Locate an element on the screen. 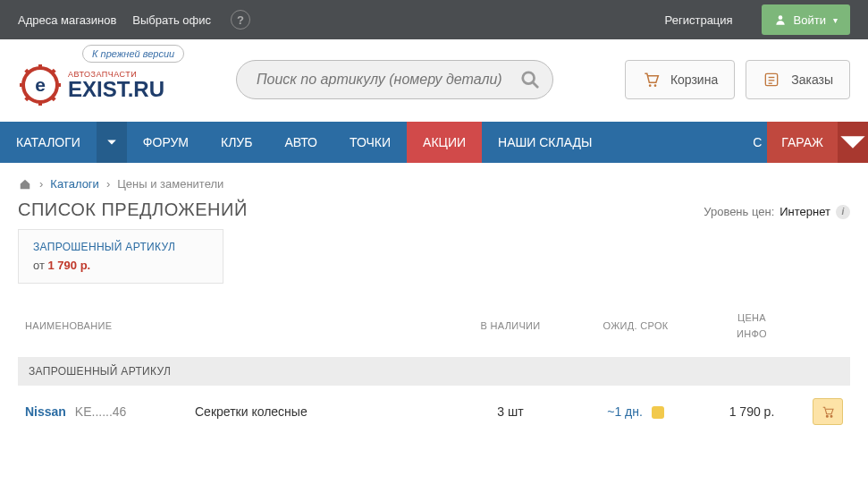 The image size is (868, 493). stock-value: 3 шт is located at coordinates (510, 412).